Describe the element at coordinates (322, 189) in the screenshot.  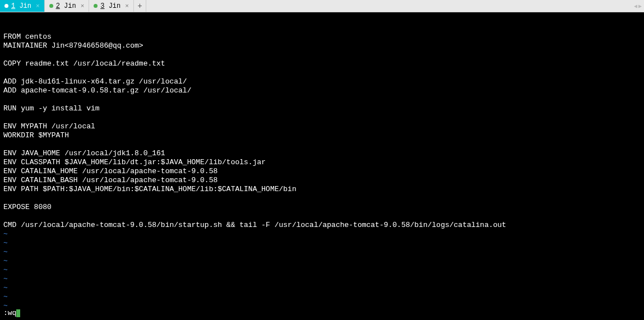
I see `code-line: ENV PATH $PATH:$JAVA_HOME/bin:$CATALINA_…` at that location.